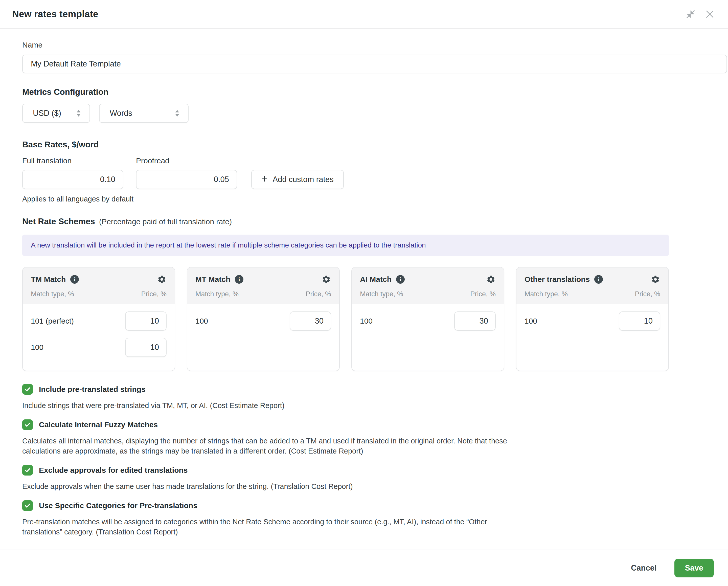  What do you see at coordinates (557, 279) in the screenshot?
I see `rate-card-title: Other translations` at bounding box center [557, 279].